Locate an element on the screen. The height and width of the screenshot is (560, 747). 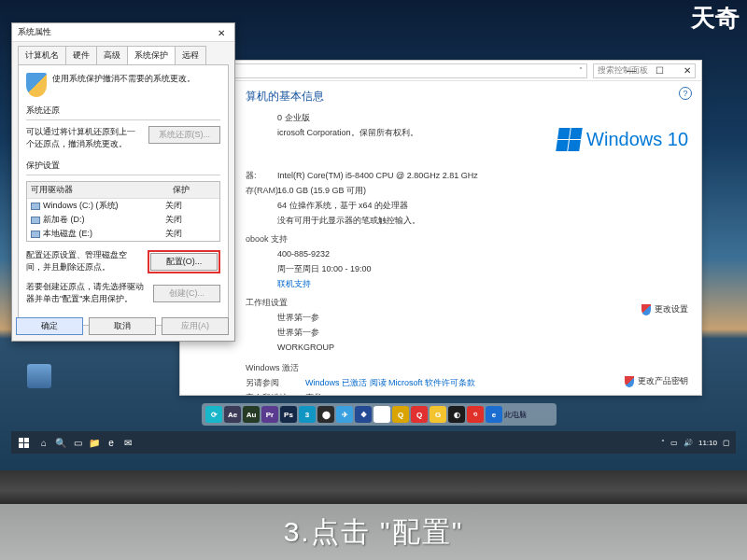
list-item: 64 位操作系统，基于 x64 的处理器 is located at coordinates (441, 205).